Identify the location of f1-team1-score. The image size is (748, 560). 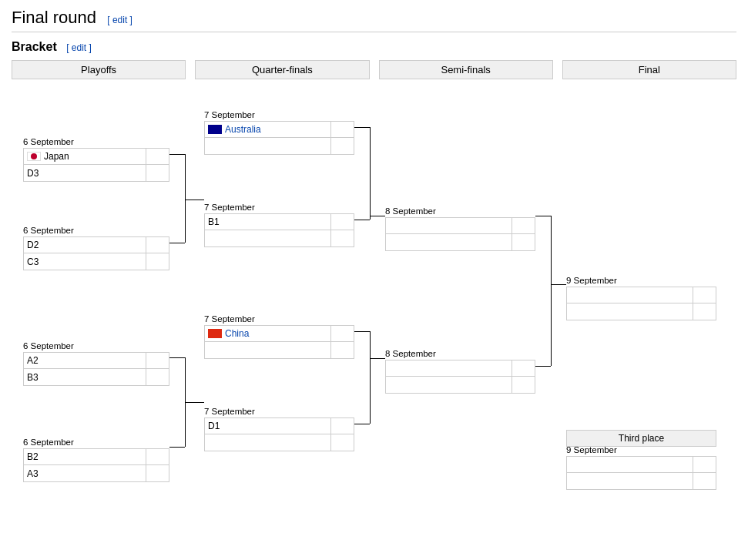
(704, 295).